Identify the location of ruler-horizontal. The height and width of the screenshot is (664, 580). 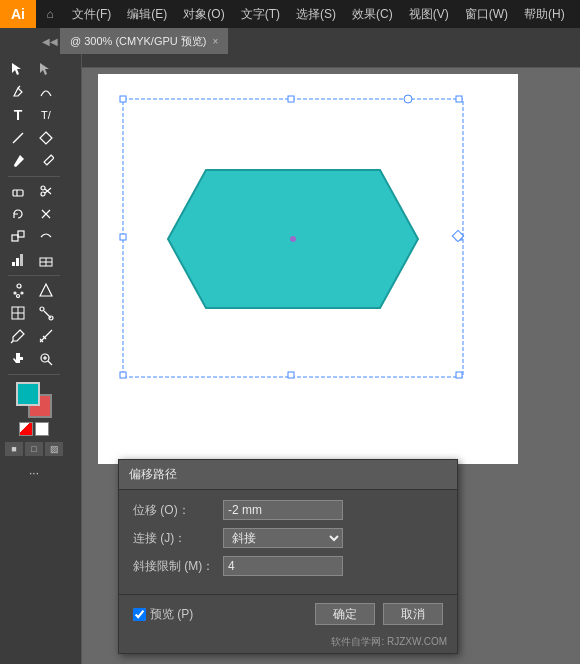
(324, 61).